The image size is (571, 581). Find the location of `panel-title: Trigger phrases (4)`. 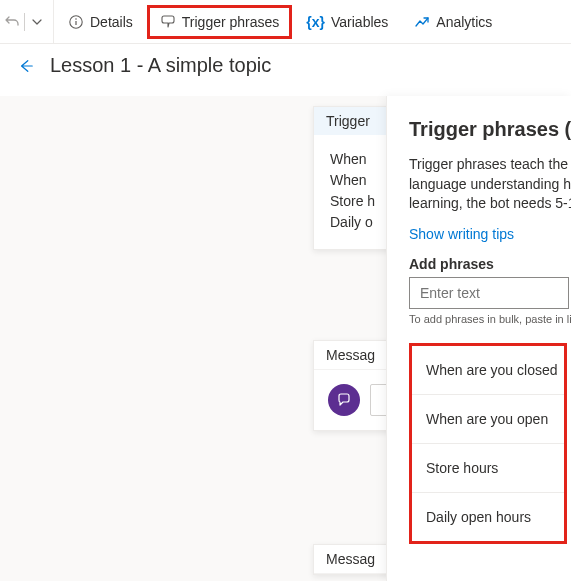

panel-title: Trigger phrases (4) is located at coordinates (490, 130).